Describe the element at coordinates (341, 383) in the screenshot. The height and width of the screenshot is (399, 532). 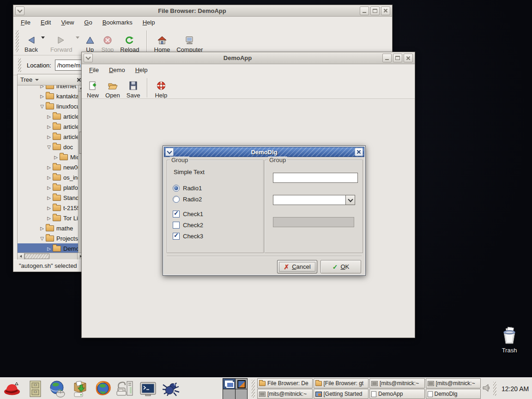
I see `taskbar-window-file-browser-gt: [File Browser: gt` at that location.